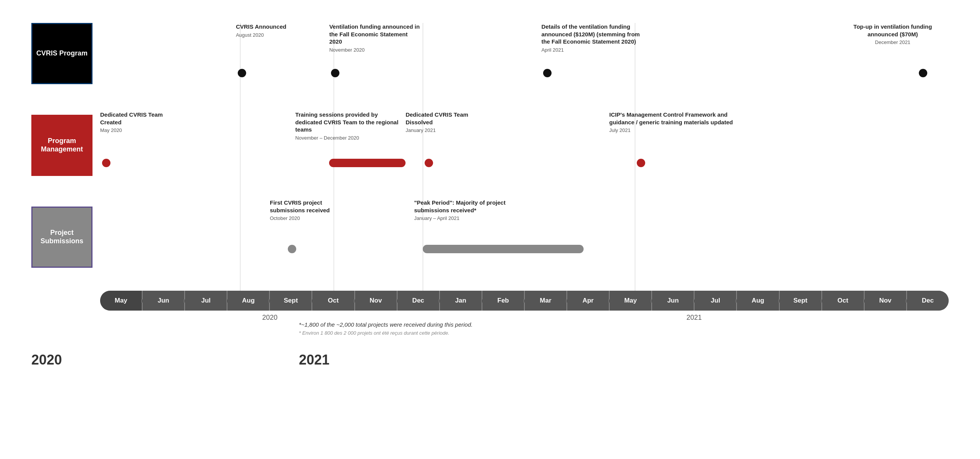 Image resolution: width=980 pixels, height=459 pixels. Describe the element at coordinates (444, 130) in the screenshot. I see `team-dissolved-date: January 2021` at that location.